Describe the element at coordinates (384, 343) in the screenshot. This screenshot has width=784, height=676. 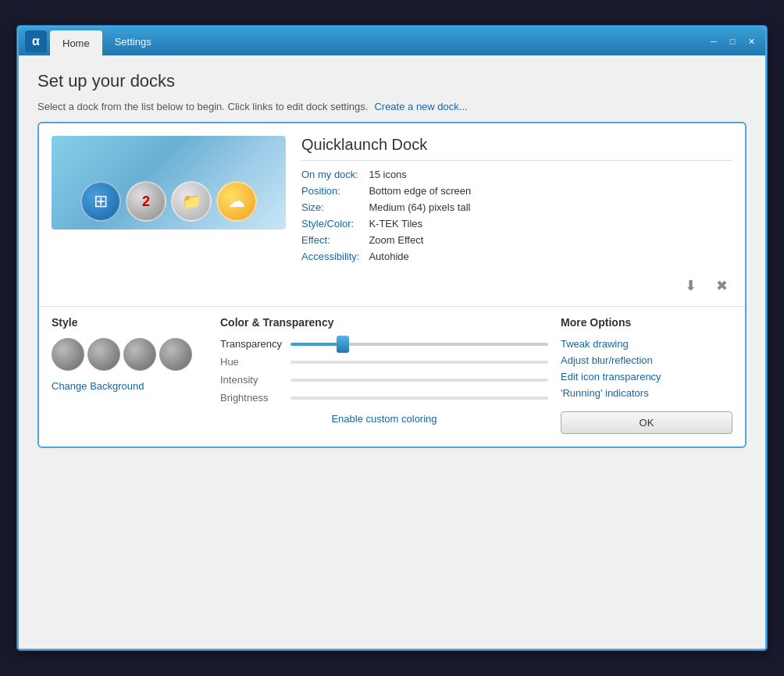
I see `transparency-slider-row: Transparency` at that location.